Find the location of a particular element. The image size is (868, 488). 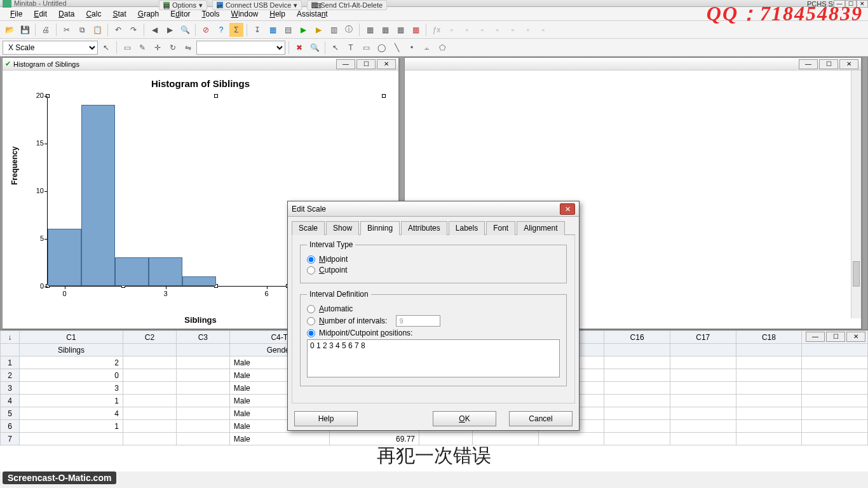

close-graph-icon: ▦ is located at coordinates (416, 30).